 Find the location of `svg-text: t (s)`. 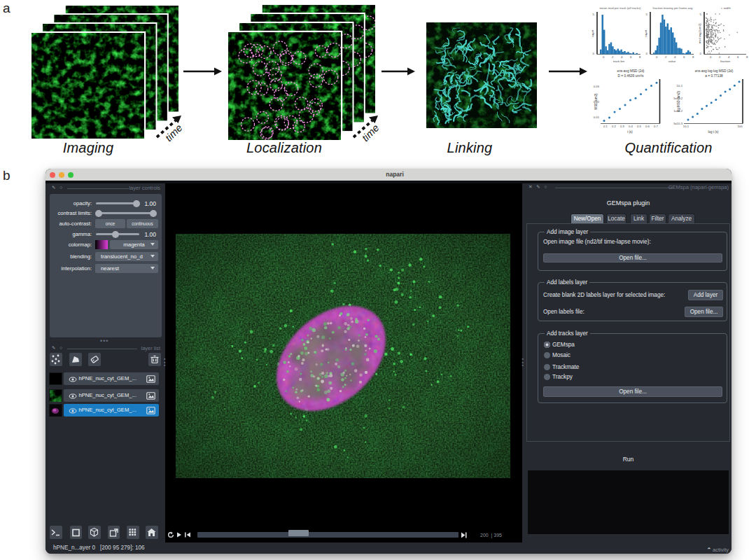

svg-text: t (s) is located at coordinates (630, 132).